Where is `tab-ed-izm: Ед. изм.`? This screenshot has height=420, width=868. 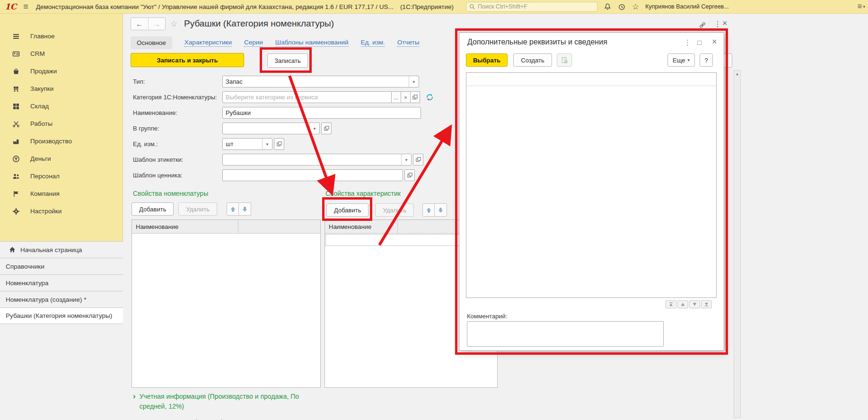 tab-ed-izm: Ед. изм. is located at coordinates (373, 43).